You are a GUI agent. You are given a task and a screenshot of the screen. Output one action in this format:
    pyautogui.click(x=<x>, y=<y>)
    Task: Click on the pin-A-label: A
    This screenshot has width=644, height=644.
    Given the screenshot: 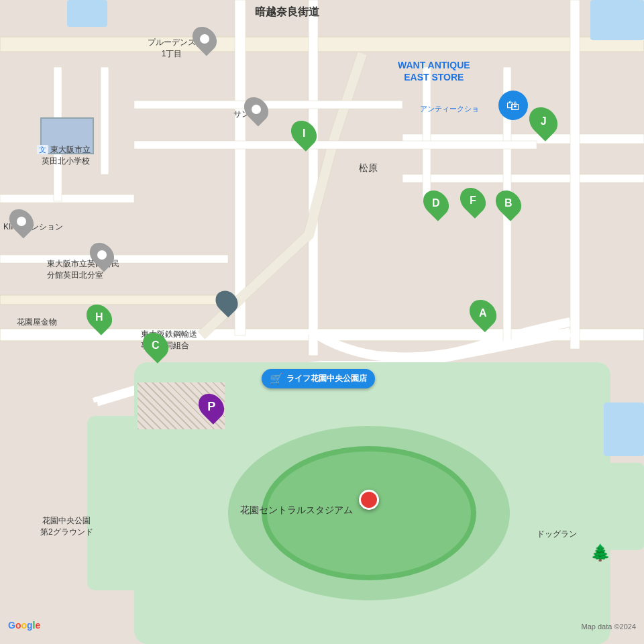 What is the action you would take?
    pyautogui.click(x=483, y=313)
    